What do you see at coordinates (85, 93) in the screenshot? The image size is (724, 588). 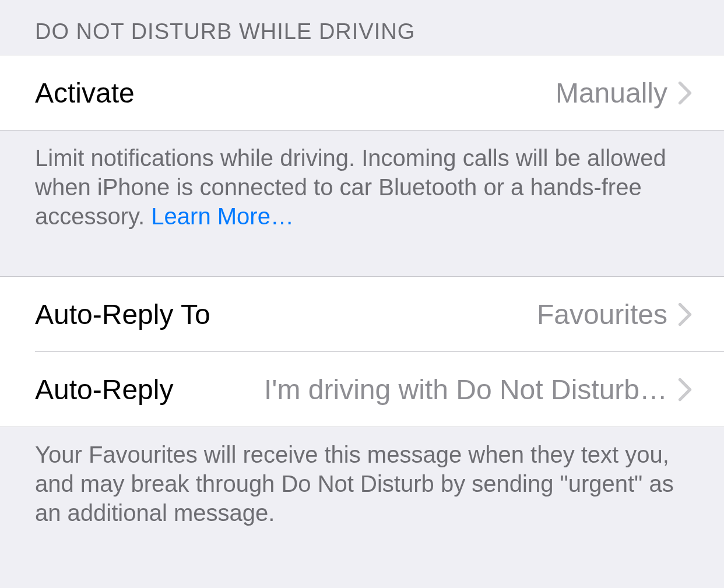 I see `activate-label: Activate` at bounding box center [85, 93].